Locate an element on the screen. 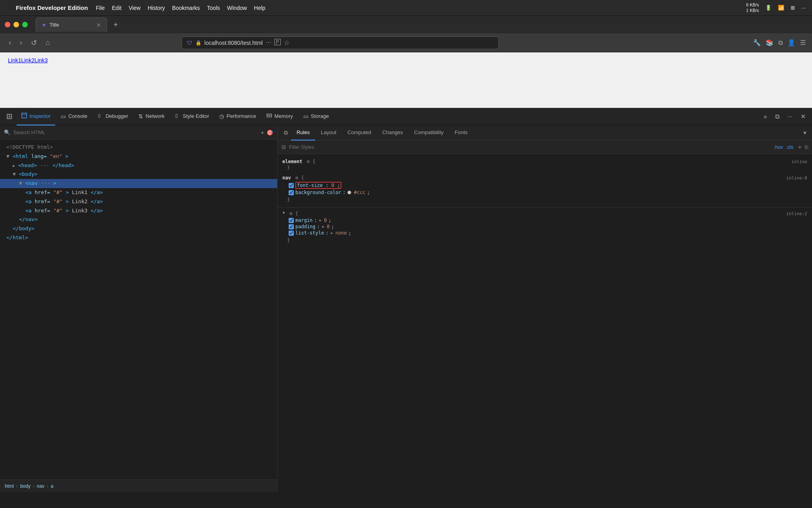  page-link-1: Link1 is located at coordinates (14, 60).